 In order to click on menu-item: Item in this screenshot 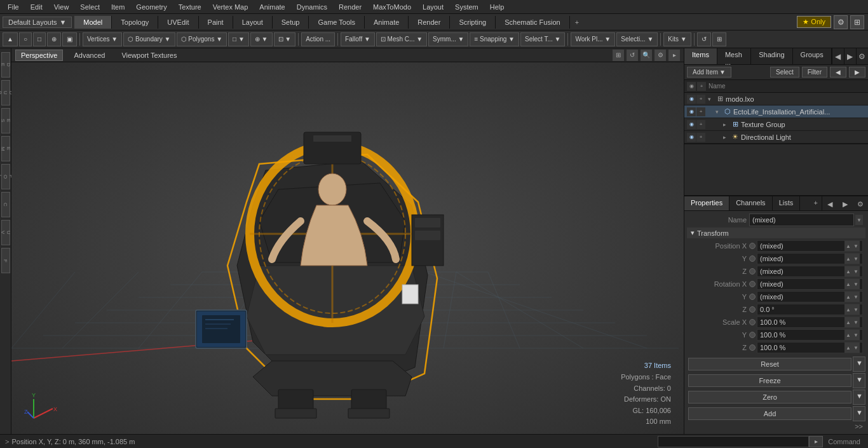, I will do `click(118, 7)`.